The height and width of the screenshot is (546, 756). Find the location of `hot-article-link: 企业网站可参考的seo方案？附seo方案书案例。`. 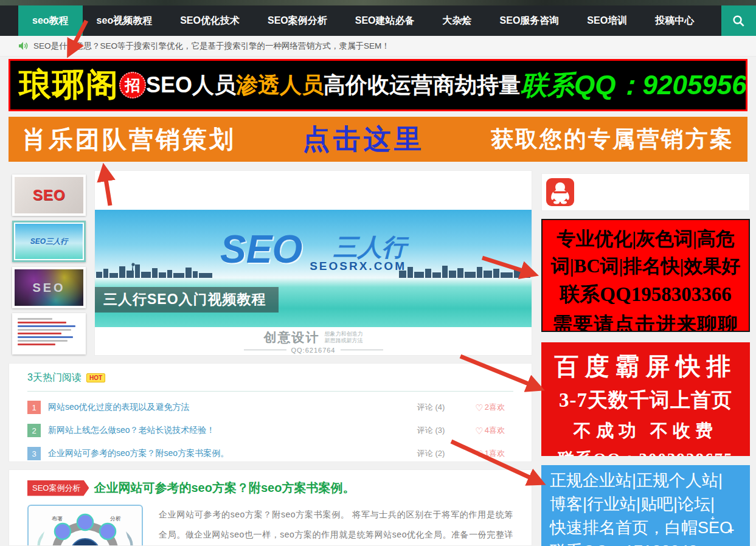

hot-article-link: 企业网站可参考的seo方案？附seo方案书案例。 is located at coordinates (139, 454).